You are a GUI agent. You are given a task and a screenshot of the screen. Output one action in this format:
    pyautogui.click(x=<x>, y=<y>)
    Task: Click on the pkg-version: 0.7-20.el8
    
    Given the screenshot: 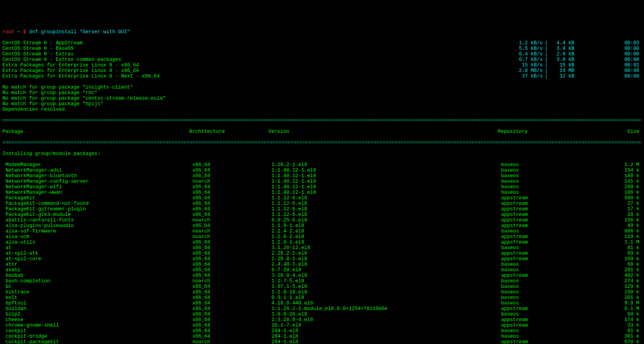 What is the action you would take?
    pyautogui.click(x=386, y=270)
    